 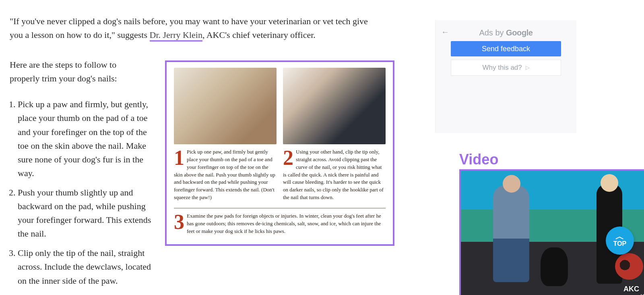 I want to click on infographic-number-2: 2, so click(x=288, y=158).